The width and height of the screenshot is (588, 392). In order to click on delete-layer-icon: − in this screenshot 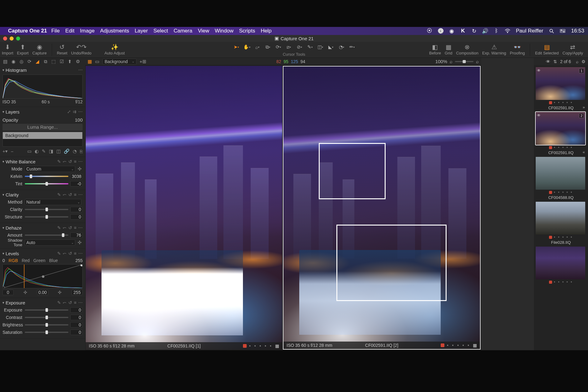, I will do `click(12, 152)`.